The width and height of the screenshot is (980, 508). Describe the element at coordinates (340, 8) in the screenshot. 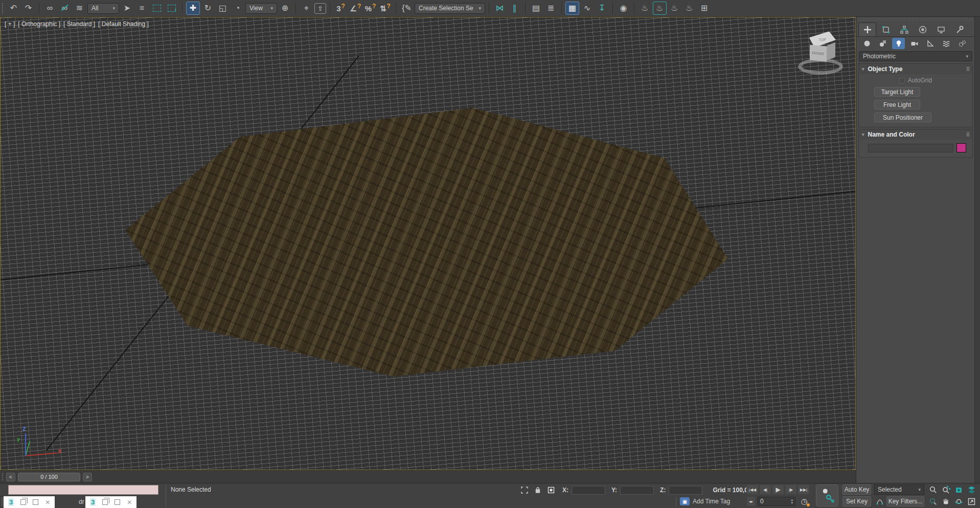

I see `snap-toggle-3d: 3?` at that location.